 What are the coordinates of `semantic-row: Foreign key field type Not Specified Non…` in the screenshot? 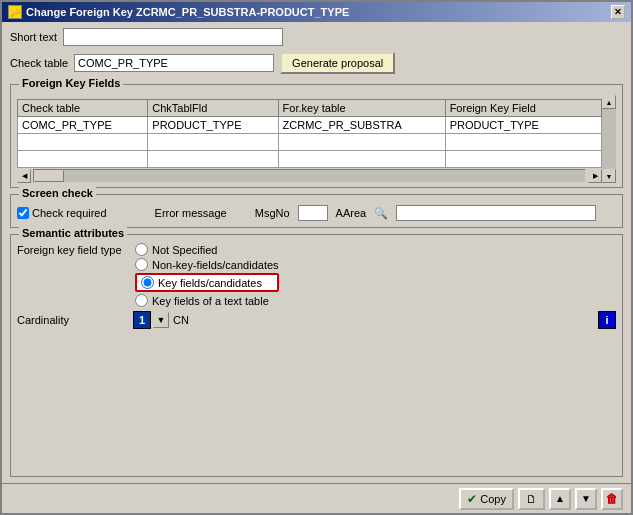 It's located at (316, 275).